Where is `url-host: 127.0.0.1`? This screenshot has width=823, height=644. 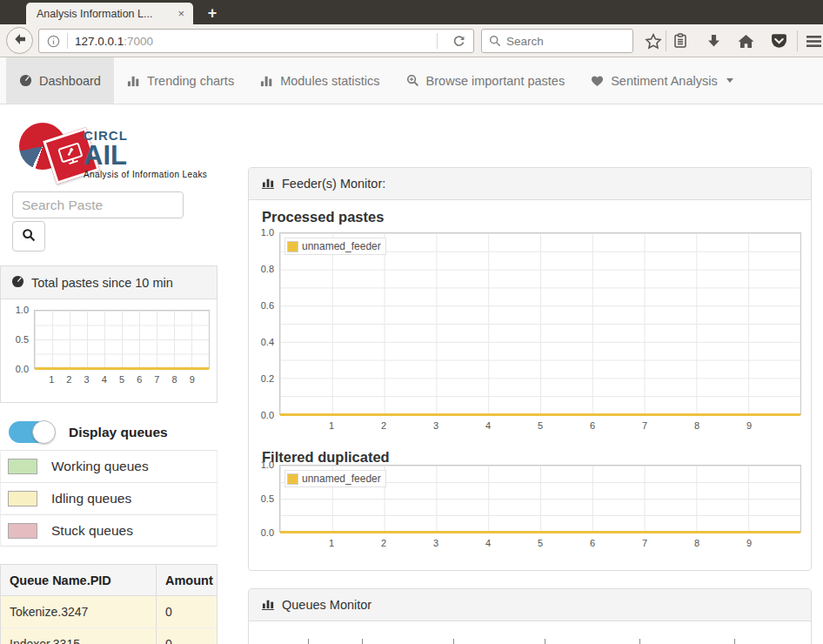 url-host: 127.0.0.1 is located at coordinates (99, 42).